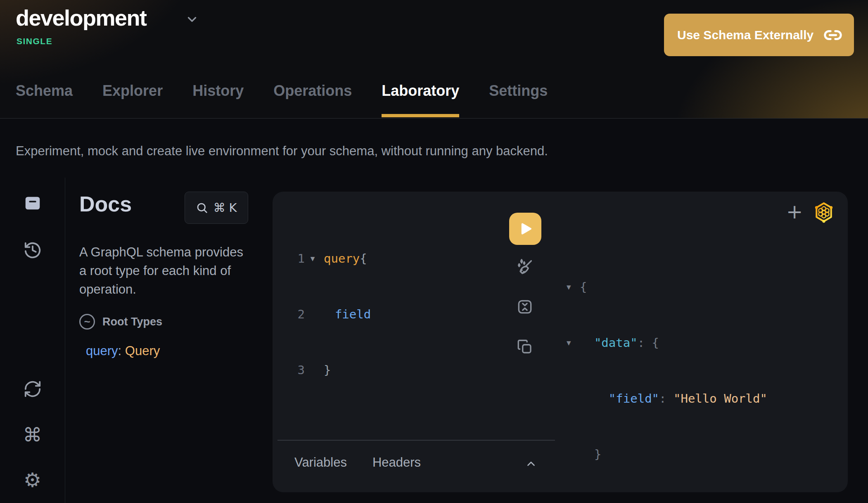 Image resolution: width=868 pixels, height=503 pixels. I want to click on gear-icon: ⚙, so click(32, 480).